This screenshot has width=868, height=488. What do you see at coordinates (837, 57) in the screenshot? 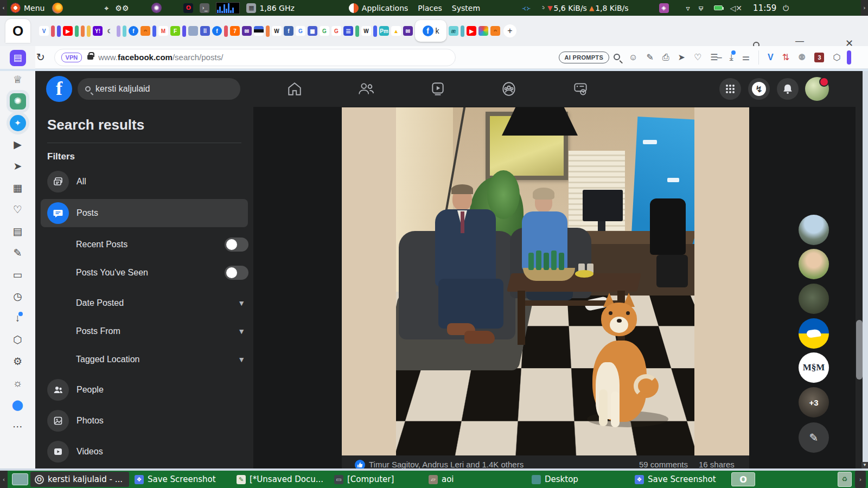
I see `cube-extension-icon: ⬡` at bounding box center [837, 57].